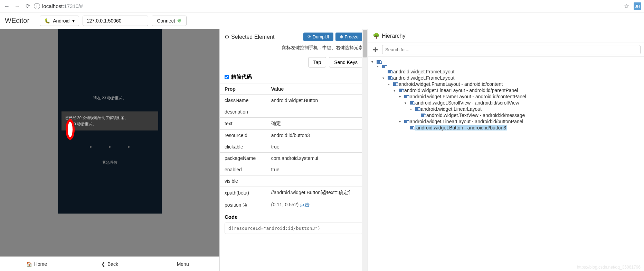 The width and height of the screenshot is (644, 271). Describe the element at coordinates (294, 159) in the screenshot. I see `table-row: packageNamecom.android.systemui` at that location.